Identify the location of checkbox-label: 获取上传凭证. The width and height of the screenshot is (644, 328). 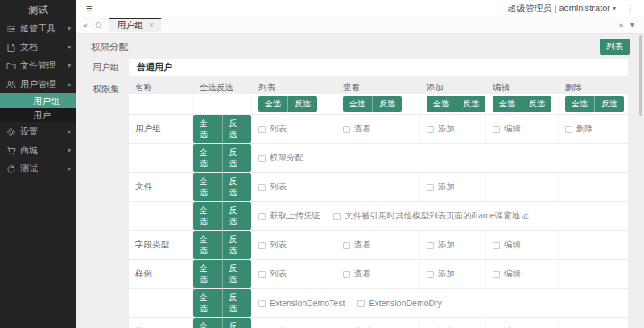
(295, 216).